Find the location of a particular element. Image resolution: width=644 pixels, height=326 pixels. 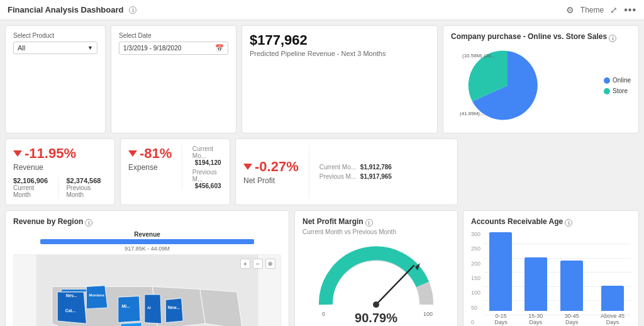

pipeline-value: $177,962 is located at coordinates (340, 40).